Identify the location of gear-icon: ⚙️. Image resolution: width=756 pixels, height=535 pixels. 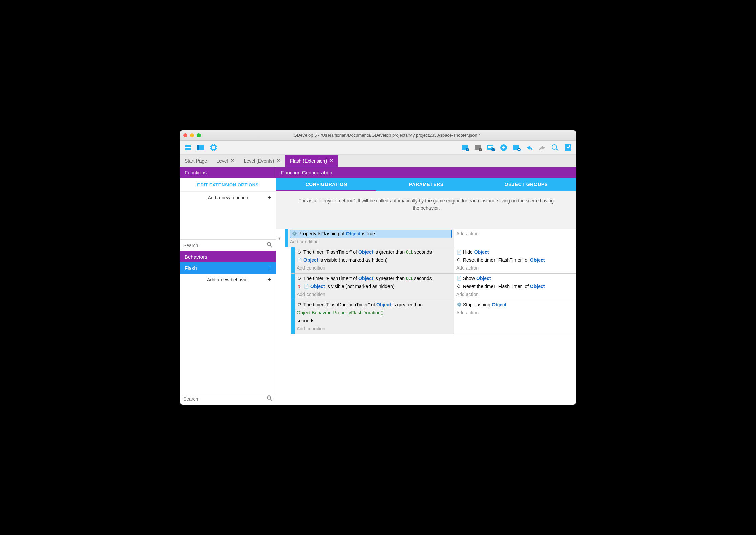
(459, 305).